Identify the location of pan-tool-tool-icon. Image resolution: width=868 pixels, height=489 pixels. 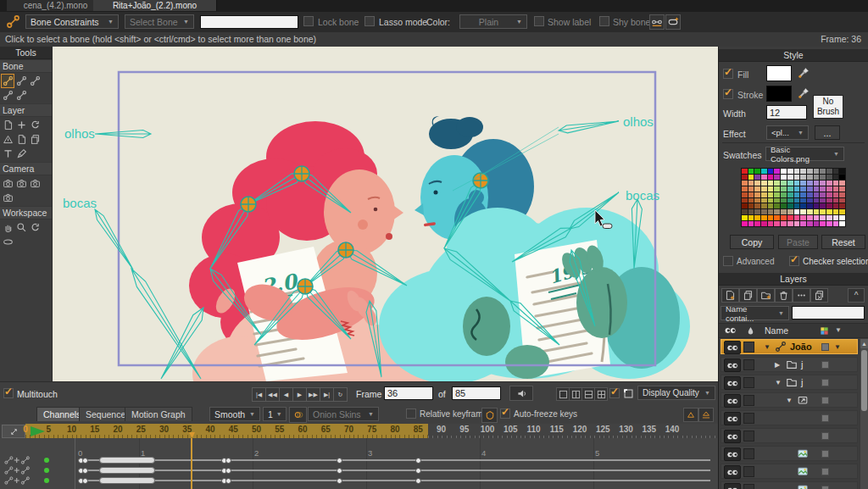
(8, 227).